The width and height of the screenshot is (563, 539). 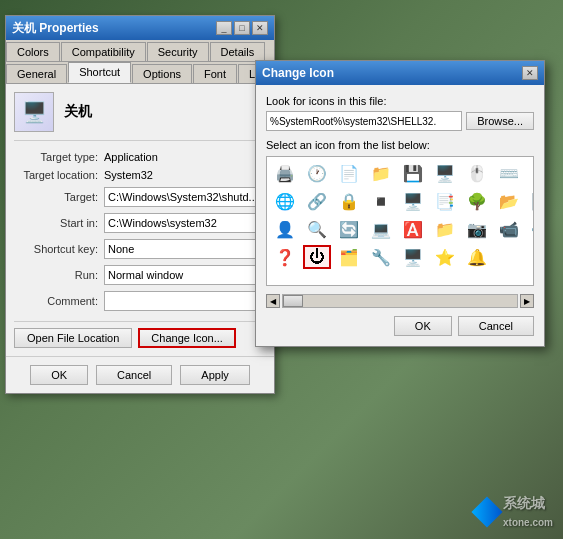 I want to click on target-label: Target:, so click(x=59, y=197).